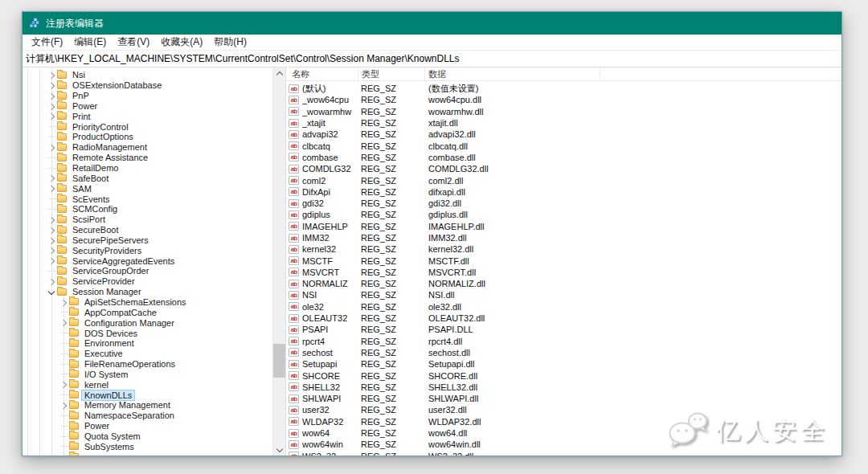  What do you see at coordinates (564, 272) in the screenshot?
I see `registry-value-row: abMSVCRTREG_SZMSVCRT.dll` at bounding box center [564, 272].